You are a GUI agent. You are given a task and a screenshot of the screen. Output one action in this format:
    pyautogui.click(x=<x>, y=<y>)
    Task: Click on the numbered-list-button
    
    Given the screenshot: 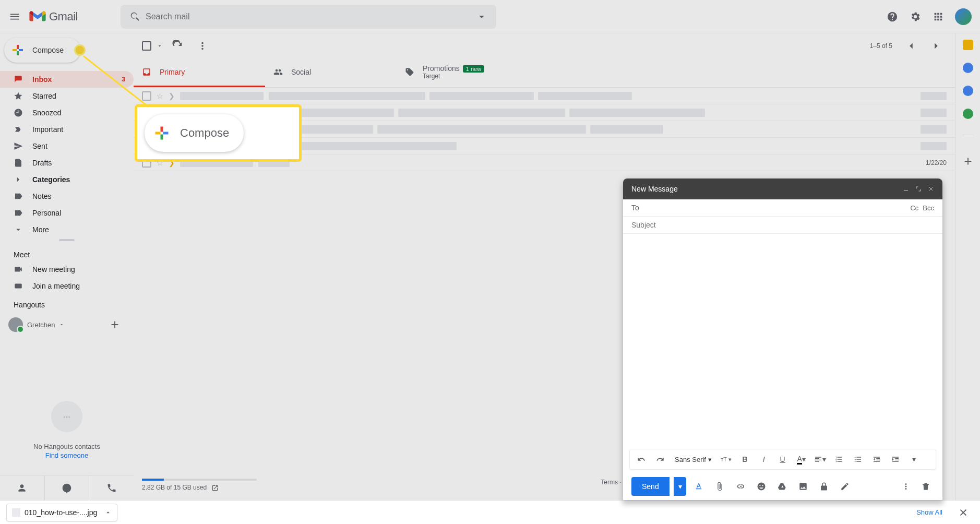 What is the action you would take?
    pyautogui.click(x=839, y=459)
    